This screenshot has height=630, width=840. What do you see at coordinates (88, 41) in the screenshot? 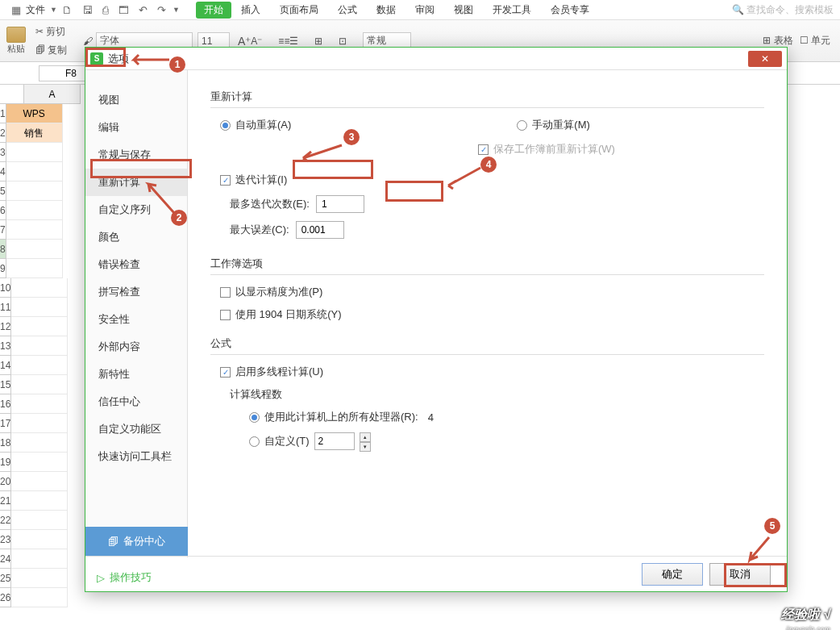
I see `format-painter-icon: 🖌` at bounding box center [88, 41].